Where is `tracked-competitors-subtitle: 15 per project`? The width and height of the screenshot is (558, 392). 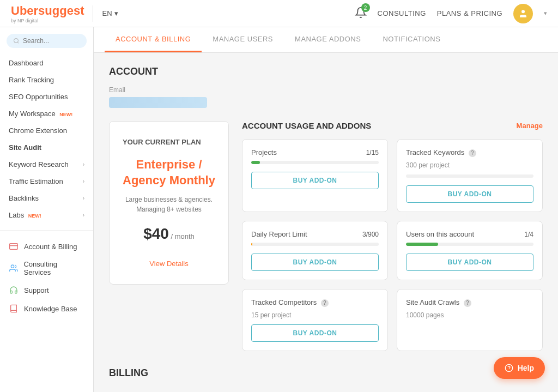 tracked-competitors-subtitle: 15 per project is located at coordinates (315, 315).